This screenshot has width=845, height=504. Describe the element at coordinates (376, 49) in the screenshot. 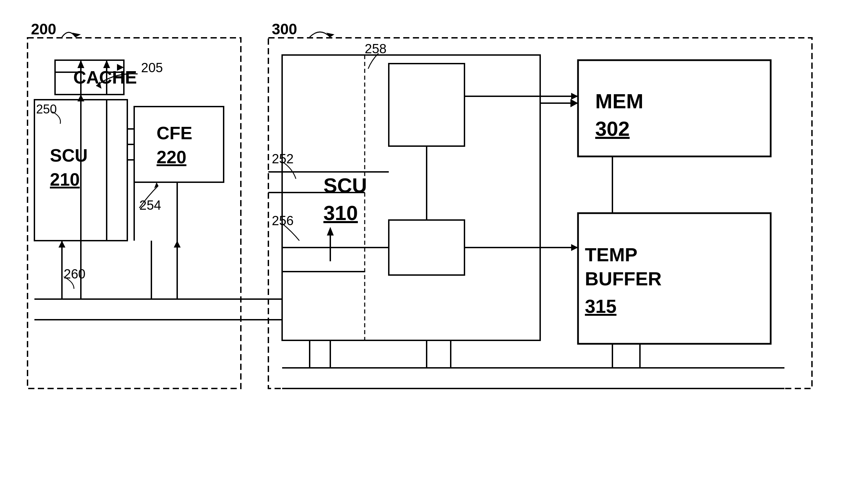

I see `label-258: 258` at that location.